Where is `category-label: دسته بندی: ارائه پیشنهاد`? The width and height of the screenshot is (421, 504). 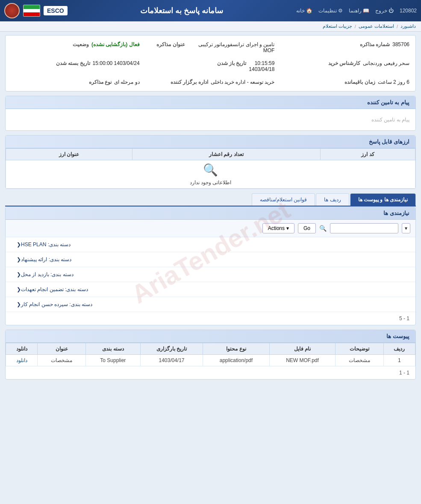 category-label: دسته بندی: ارائه پیشنهاد is located at coordinates (46, 259).